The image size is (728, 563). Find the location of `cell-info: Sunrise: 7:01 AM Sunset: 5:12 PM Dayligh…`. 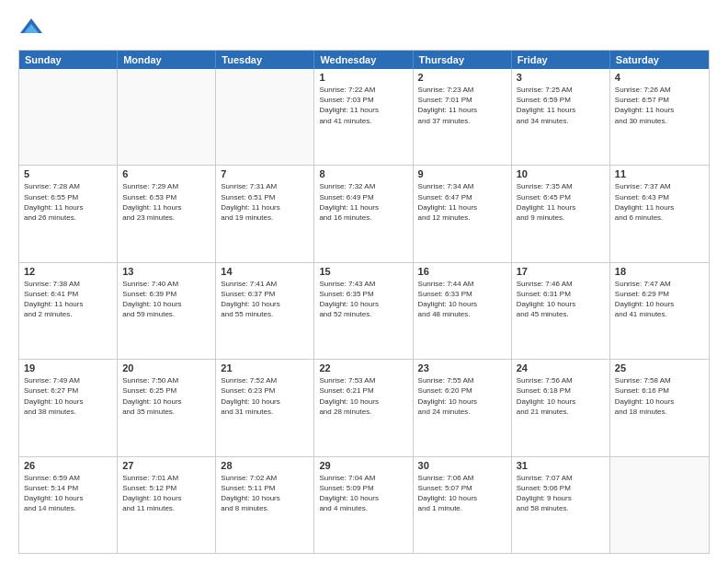

cell-info: Sunrise: 7:01 AM Sunset: 5:12 PM Dayligh… is located at coordinates (166, 493).